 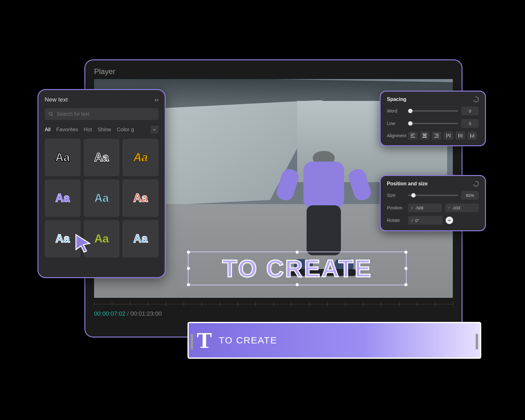 What do you see at coordinates (437, 136) in the screenshot?
I see `align-right-icon` at bounding box center [437, 136].